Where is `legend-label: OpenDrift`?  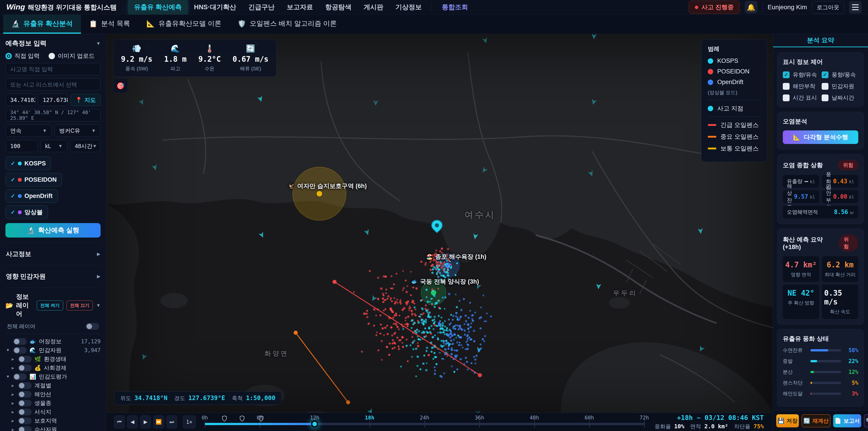
legend-label: OpenDrift is located at coordinates (731, 82).